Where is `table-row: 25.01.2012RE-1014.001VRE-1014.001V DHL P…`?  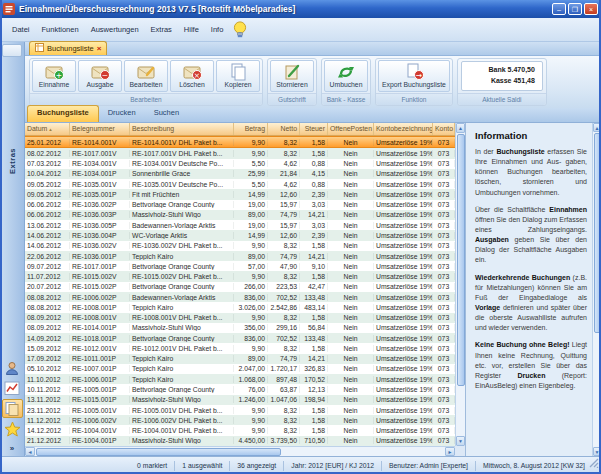 table-row: 25.01.2012RE-1014.001VRE-1014.001V DHL P… is located at coordinates (240, 142).